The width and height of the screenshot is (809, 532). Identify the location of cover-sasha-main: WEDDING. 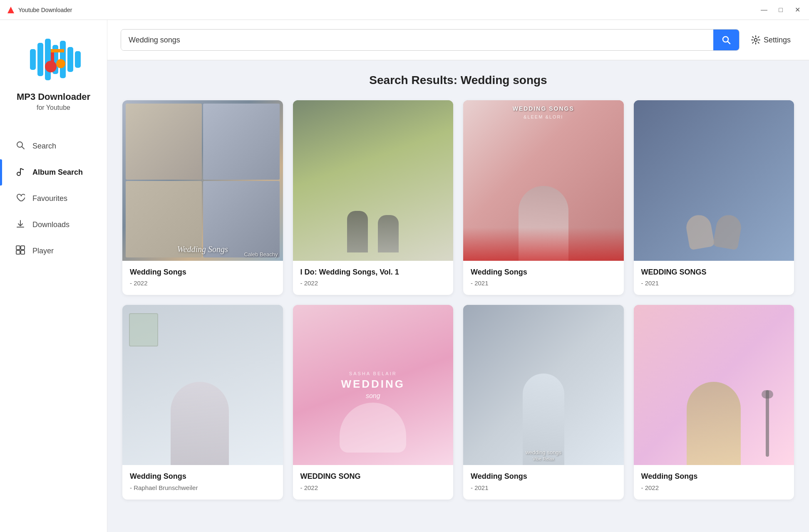
(373, 384).